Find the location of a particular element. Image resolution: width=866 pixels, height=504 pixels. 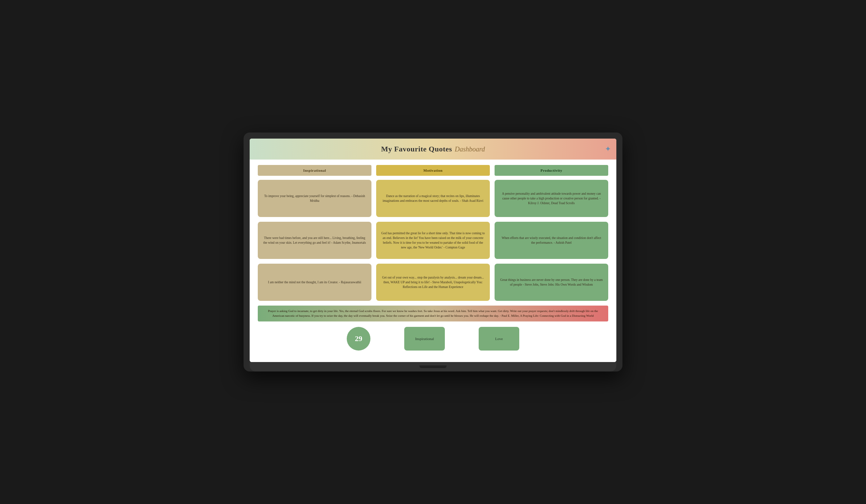

quote-card: Dance as the narration of a magical stor… is located at coordinates (433, 198).